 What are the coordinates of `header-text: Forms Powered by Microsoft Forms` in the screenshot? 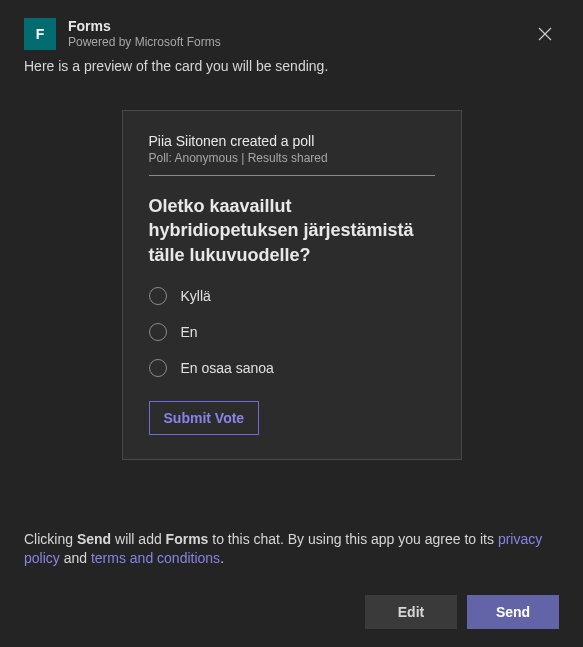 It's located at (300, 34).